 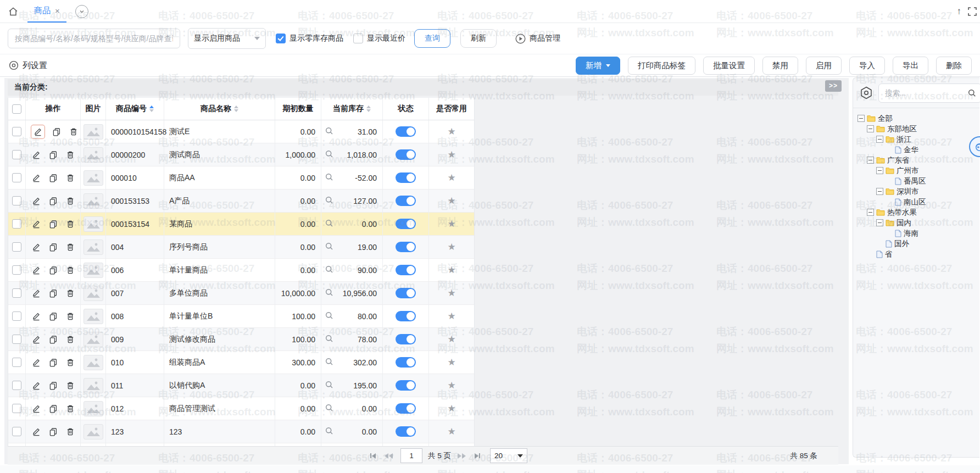 What do you see at coordinates (916, 202) in the screenshot?
I see `tree-node: 南山区` at bounding box center [916, 202].